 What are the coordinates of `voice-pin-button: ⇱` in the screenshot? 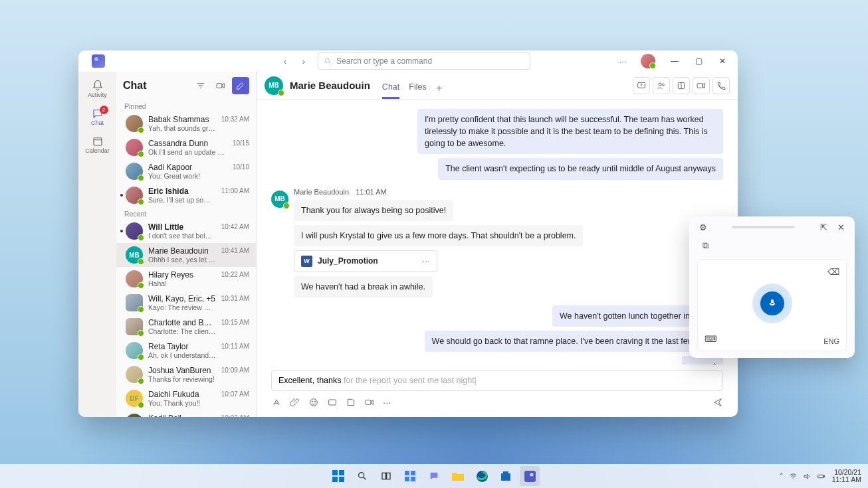 It's located at (823, 227).